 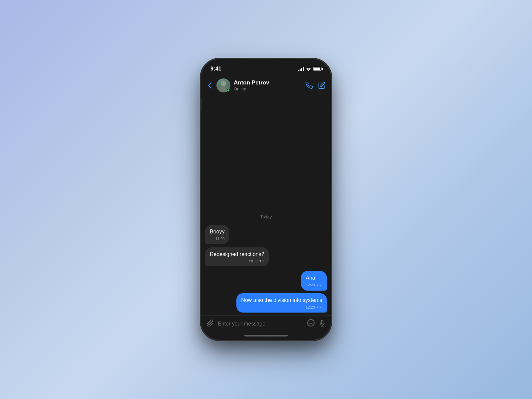 I want to click on message-text: Redesigned reactions?, so click(x=237, y=254).